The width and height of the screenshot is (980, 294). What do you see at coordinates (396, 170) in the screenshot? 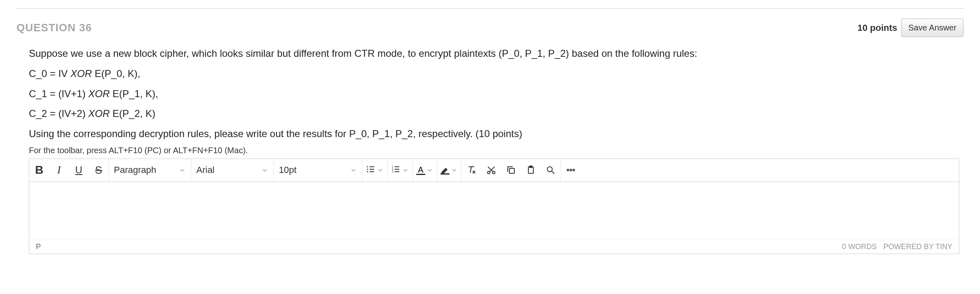
I see `numbered-list-icon: 1 2 3` at bounding box center [396, 170].